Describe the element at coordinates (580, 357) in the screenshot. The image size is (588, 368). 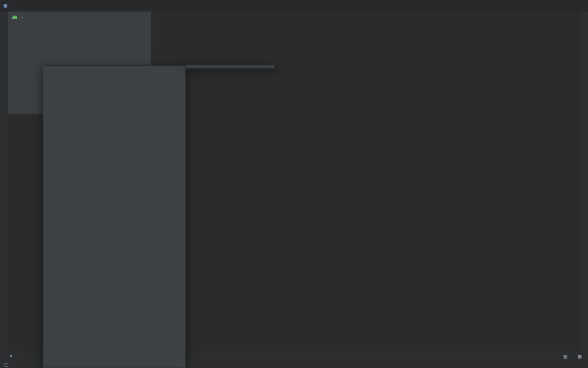
I see `layout-inspector-icon: ▦` at that location.